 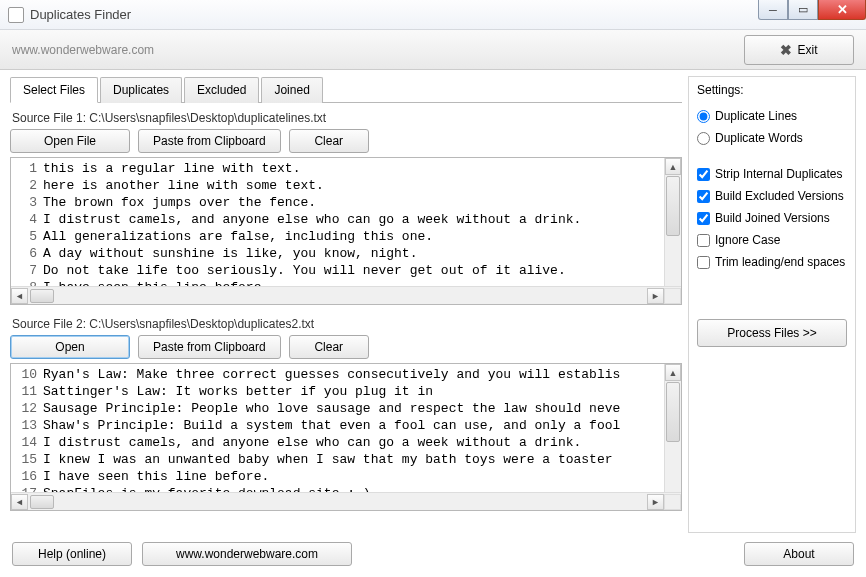 I want to click on source-2-label: Source File 2: C:\Users\snapfiles\Deskto…, so click(x=347, y=324).